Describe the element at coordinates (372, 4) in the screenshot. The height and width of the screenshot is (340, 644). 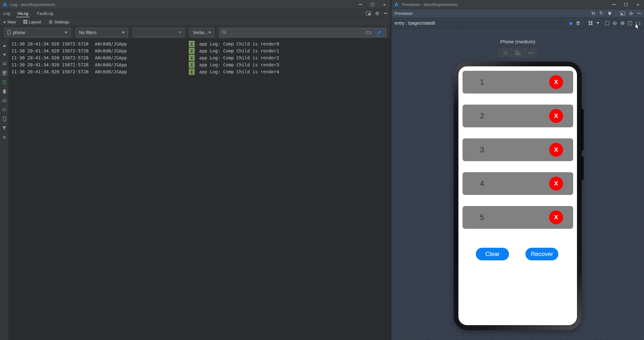
I see `window-controls: ×` at that location.